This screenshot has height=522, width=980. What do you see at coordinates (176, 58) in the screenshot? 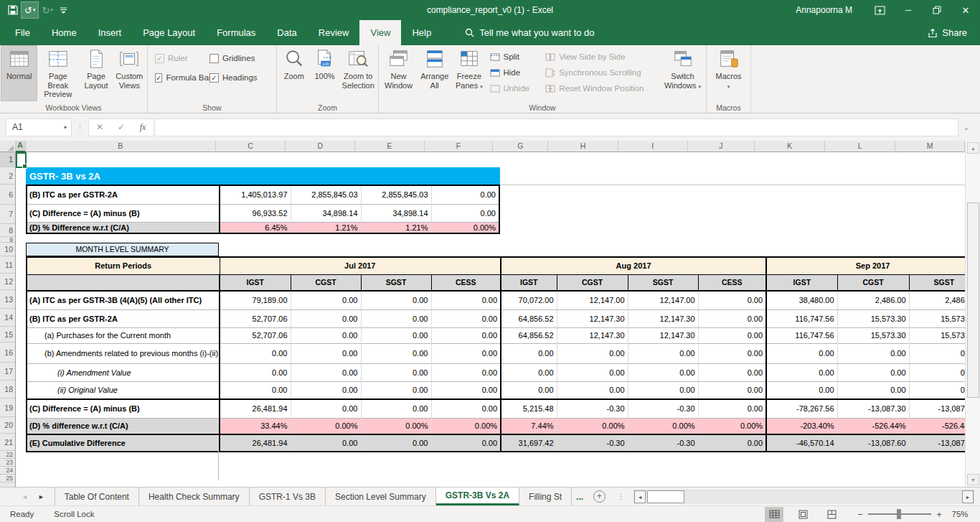
I see `checkbox-ruler: Ruler` at bounding box center [176, 58].